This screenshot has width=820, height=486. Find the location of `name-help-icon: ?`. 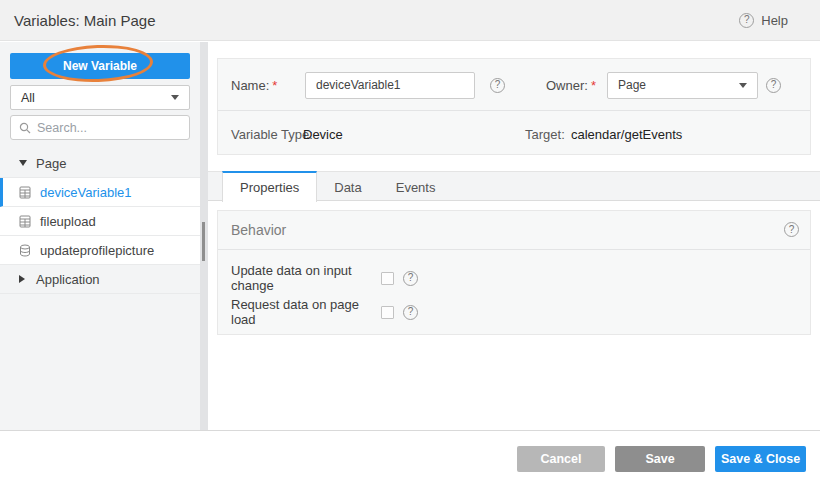

name-help-icon: ? is located at coordinates (498, 86).